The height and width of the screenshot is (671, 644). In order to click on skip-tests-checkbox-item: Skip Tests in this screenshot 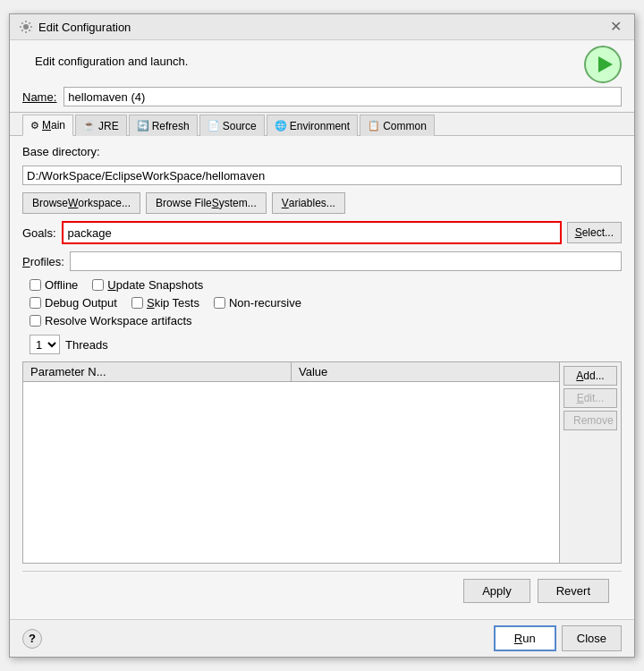, I will do `click(165, 302)`.